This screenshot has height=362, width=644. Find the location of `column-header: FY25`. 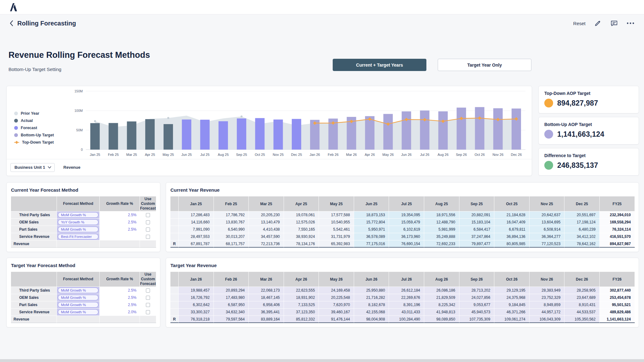

column-header: FY25 is located at coordinates (617, 204).